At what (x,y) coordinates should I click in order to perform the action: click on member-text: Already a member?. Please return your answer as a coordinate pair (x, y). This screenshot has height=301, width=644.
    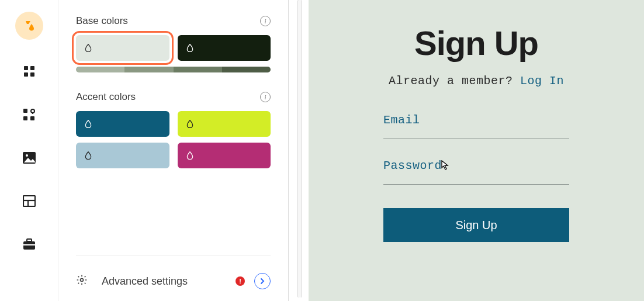
    Looking at the image, I should click on (455, 81).